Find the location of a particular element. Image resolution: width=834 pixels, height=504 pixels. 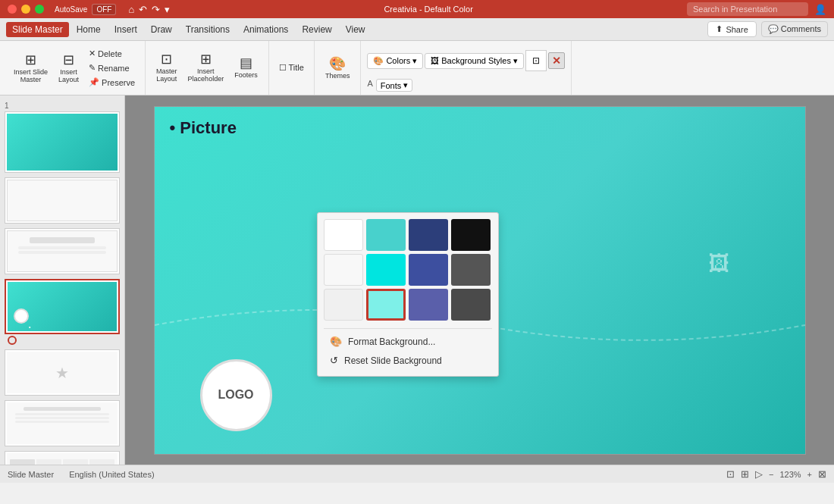

zoom-in-button: + is located at coordinates (810, 474).